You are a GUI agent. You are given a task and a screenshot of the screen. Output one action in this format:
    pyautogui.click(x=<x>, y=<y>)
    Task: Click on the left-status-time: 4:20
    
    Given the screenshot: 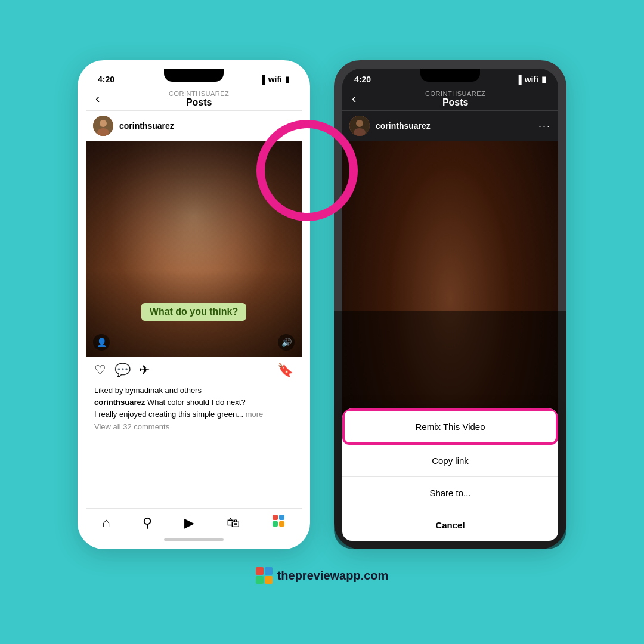 What is the action you would take?
    pyautogui.click(x=106, y=79)
    